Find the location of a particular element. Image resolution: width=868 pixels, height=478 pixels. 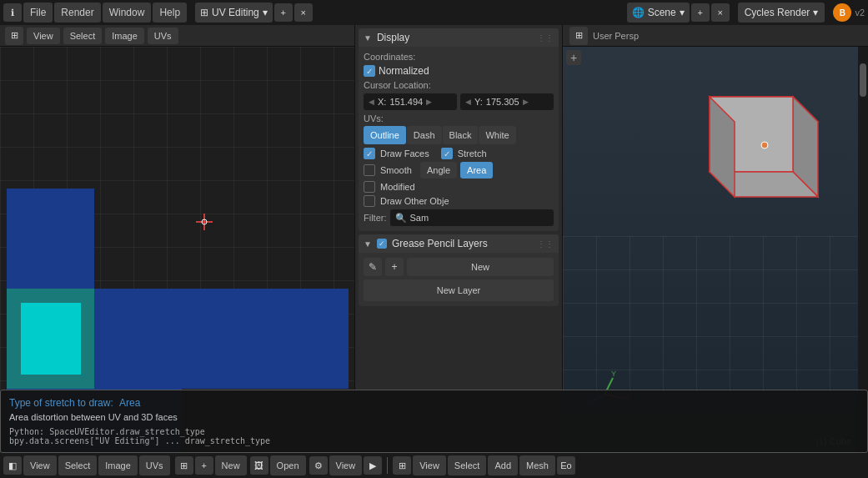

blender-logo: B is located at coordinates (842, 13).